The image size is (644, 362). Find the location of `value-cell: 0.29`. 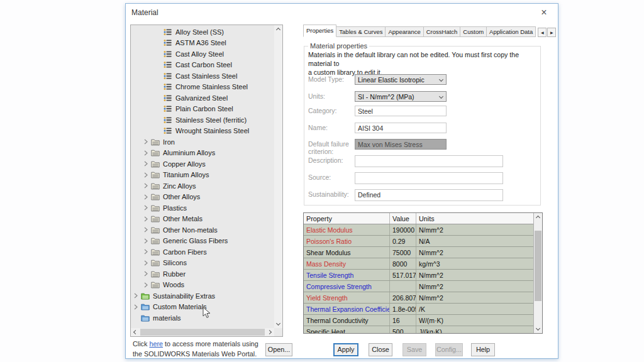

value-cell: 0.29 is located at coordinates (403, 241).